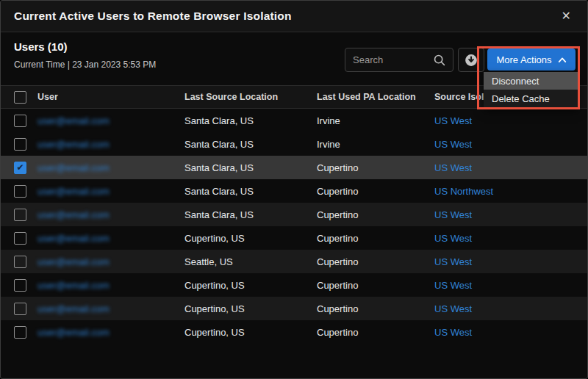 The image size is (588, 379). I want to click on column-header-last-source-location: Last Source Location, so click(251, 97).